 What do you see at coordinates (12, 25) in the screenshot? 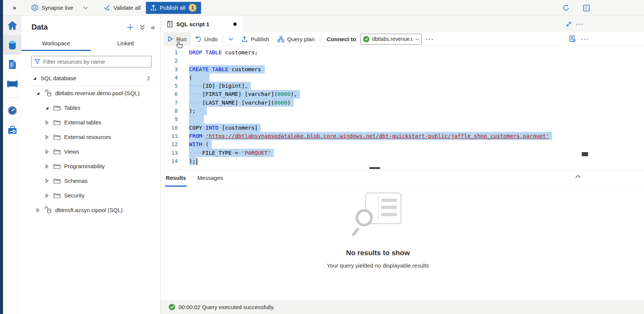
I see `nav-home` at bounding box center [12, 25].